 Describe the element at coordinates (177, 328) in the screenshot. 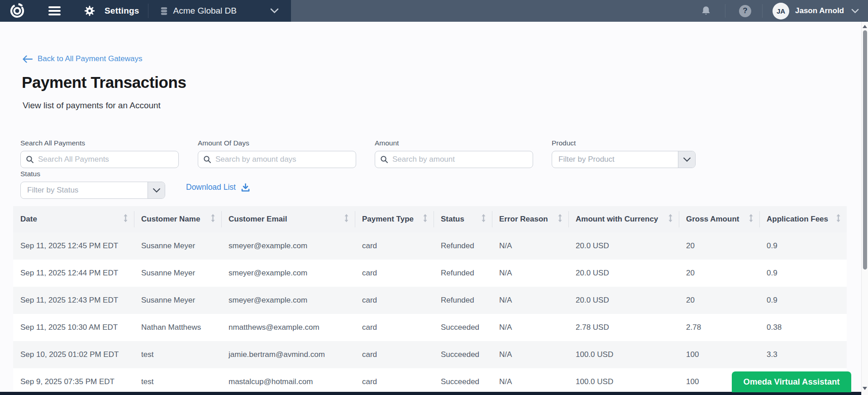

I see `cell-customer-name: Nathan Matthews` at that location.